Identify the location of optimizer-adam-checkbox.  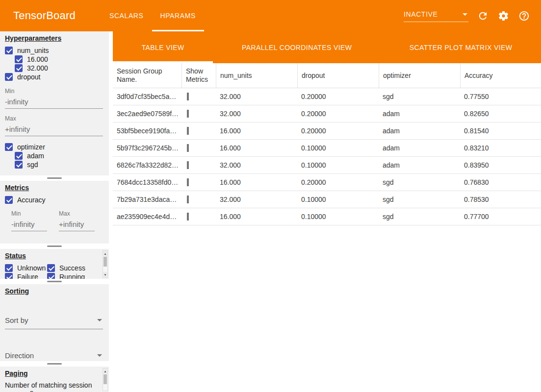
(19, 156).